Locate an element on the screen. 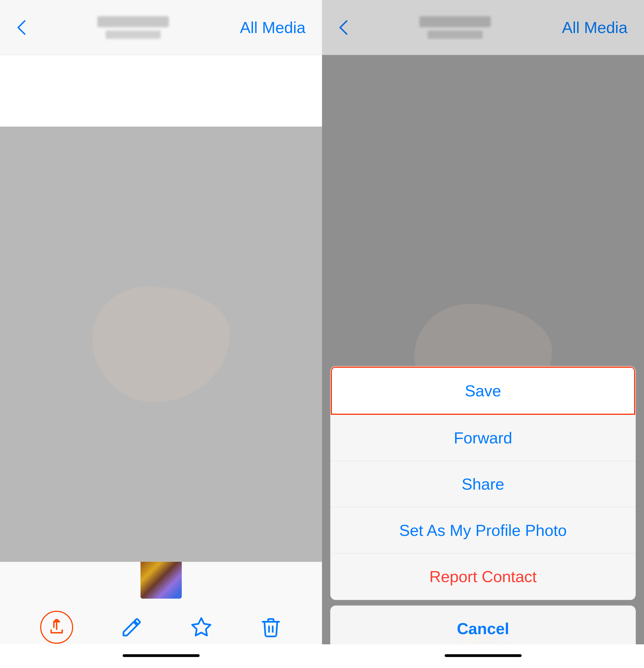  share-button is located at coordinates (57, 627).